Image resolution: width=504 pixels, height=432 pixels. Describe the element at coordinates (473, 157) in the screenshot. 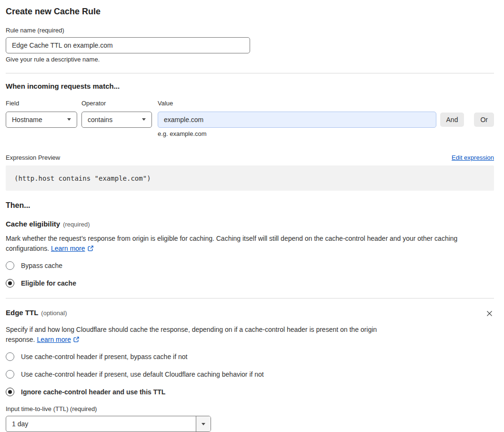

I see `edit-expression-link: Edit expression` at that location.